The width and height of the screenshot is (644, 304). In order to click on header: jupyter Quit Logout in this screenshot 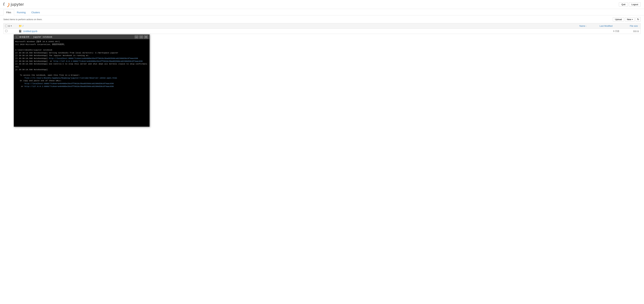, I will do `click(322, 5)`.